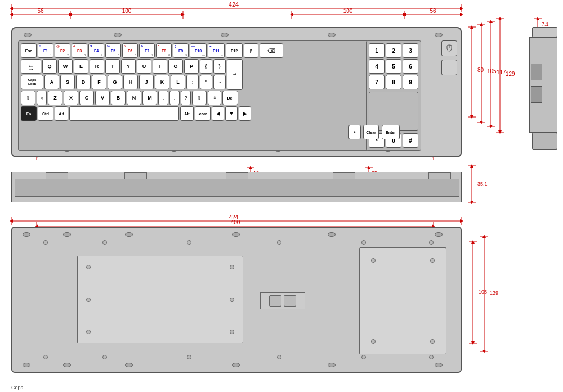 The height and width of the screenshot is (392, 563). What do you see at coordinates (102, 98) in the screenshot?
I see `key-v: V` at bounding box center [102, 98].